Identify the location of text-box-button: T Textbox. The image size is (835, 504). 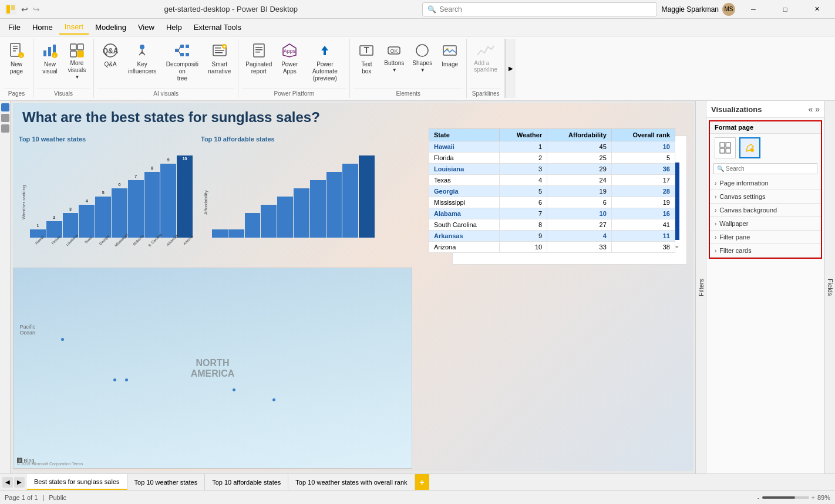
(366, 58).